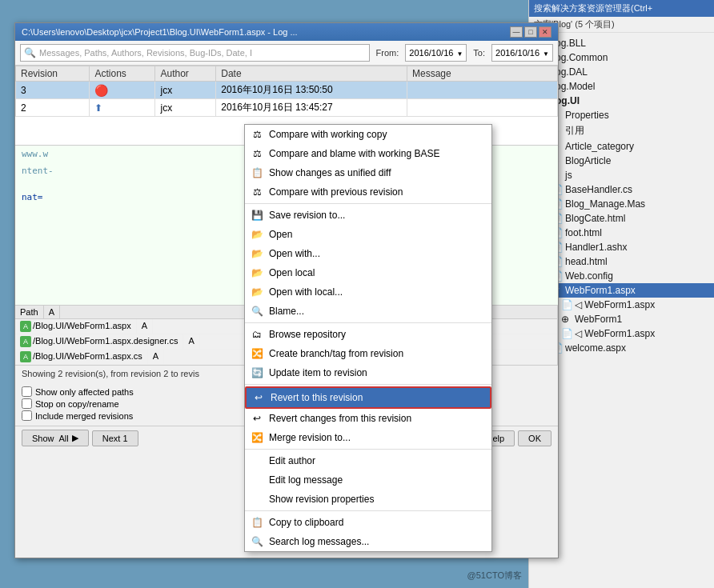 The width and height of the screenshot is (714, 588). What do you see at coordinates (376, 134) in the screenshot?
I see `menu-label: Compare with working copy` at bounding box center [376, 134].